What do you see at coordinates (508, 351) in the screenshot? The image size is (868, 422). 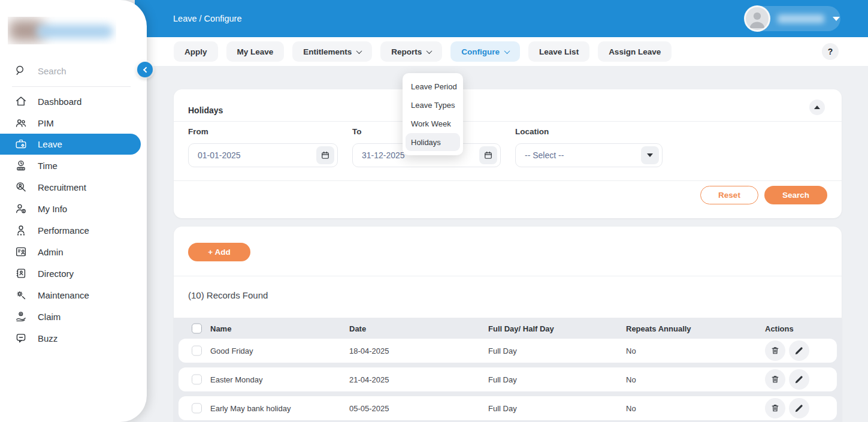 I see `table-row: Good Friday 18-04-2025 Full Day No` at bounding box center [508, 351].